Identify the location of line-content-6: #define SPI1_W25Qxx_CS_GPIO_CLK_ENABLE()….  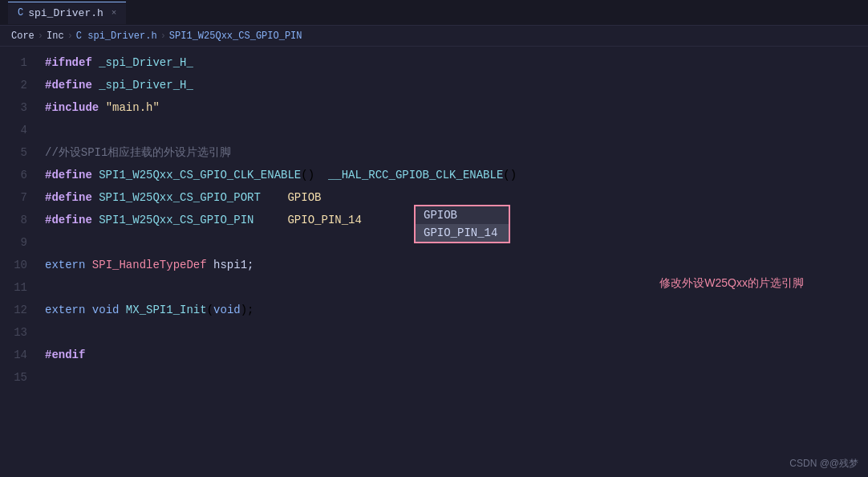
(455, 175).